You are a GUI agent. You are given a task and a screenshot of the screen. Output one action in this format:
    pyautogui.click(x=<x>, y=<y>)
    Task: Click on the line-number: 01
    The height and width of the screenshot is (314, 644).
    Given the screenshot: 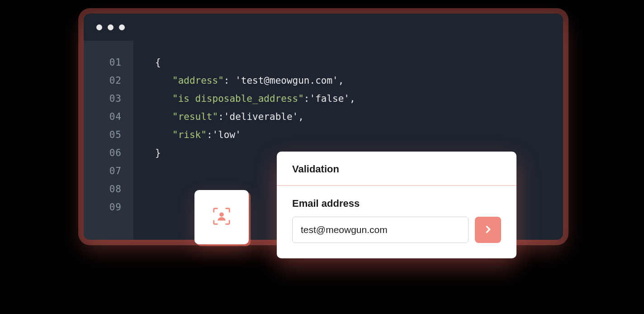 What is the action you would take?
    pyautogui.click(x=103, y=62)
    